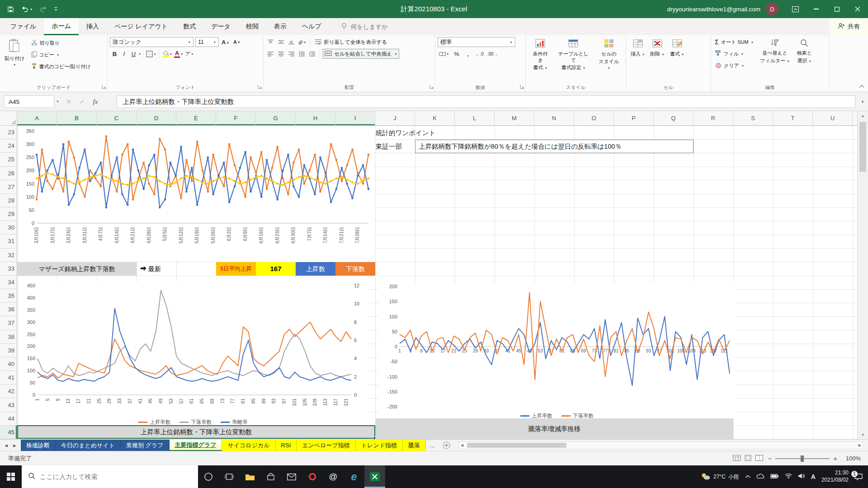 The width and height of the screenshot is (868, 488). What do you see at coordinates (8, 160) in the screenshot?
I see `row-header-25: 25` at bounding box center [8, 160].